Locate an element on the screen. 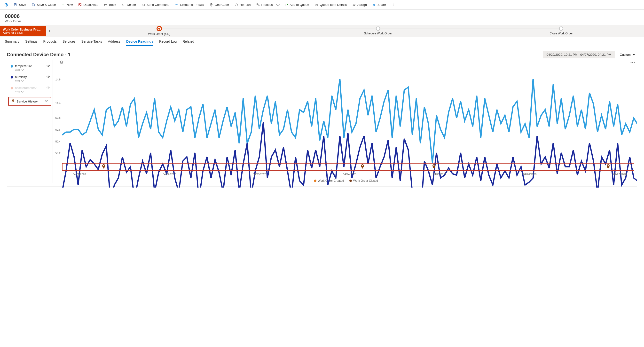  command-bar: Save Save & Close New Deactivate Book De… is located at coordinates (322, 5).